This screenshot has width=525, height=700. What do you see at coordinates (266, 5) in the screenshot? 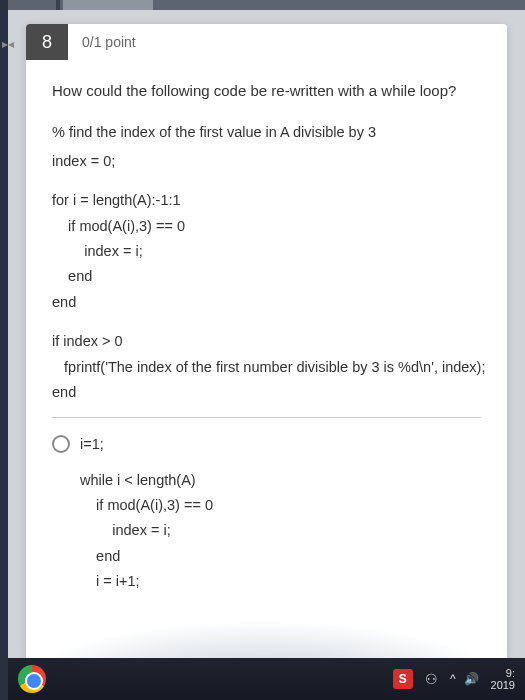
I see `tab-bar` at bounding box center [266, 5].